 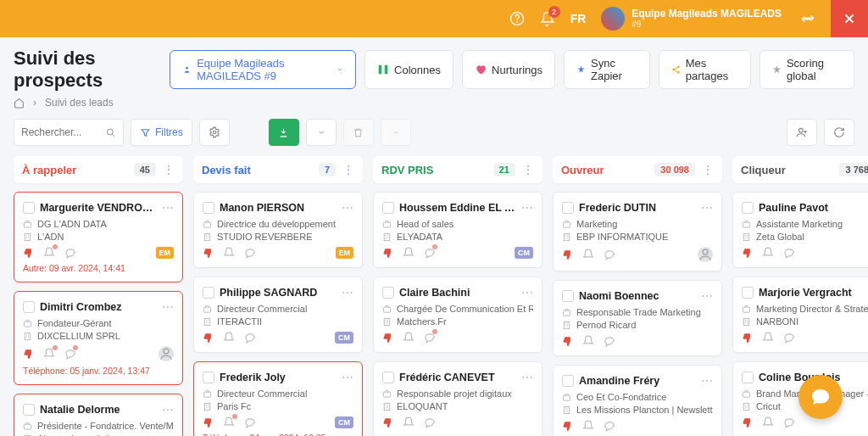 I want to click on team-chip: Equipe Magileads MAGILEADS #9, so click(x=692, y=19).